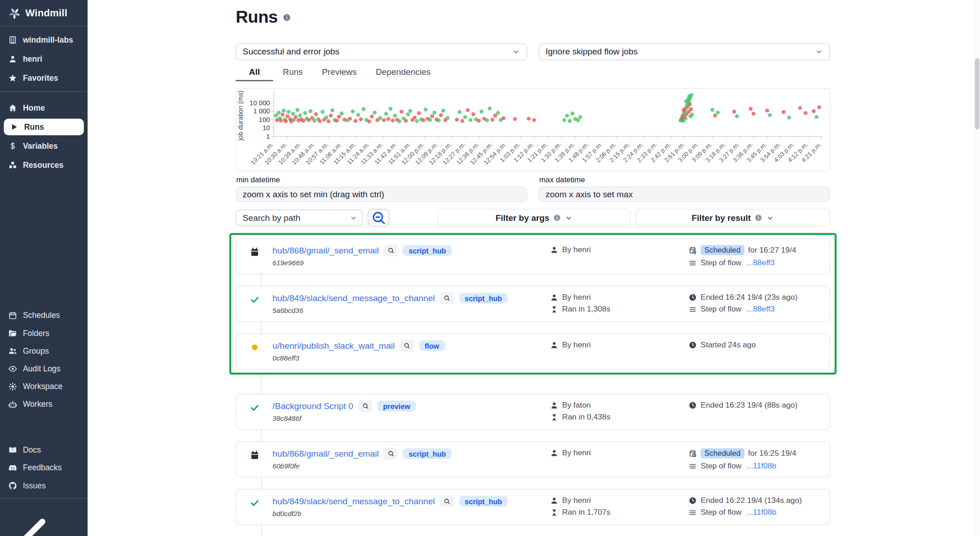 The height and width of the screenshot is (536, 980). I want to click on run-time: for 16:27 19/4, so click(772, 250).